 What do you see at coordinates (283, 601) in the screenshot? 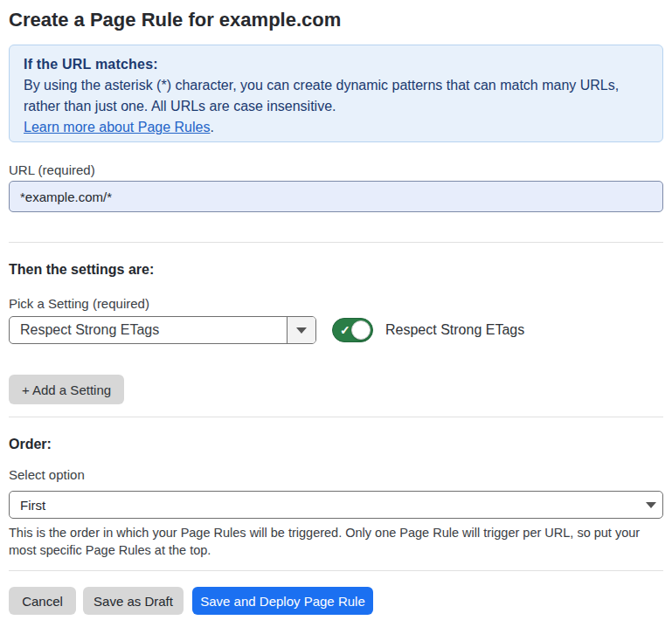
I see `save-deploy-button: Save and Deploy Page Rule` at bounding box center [283, 601].